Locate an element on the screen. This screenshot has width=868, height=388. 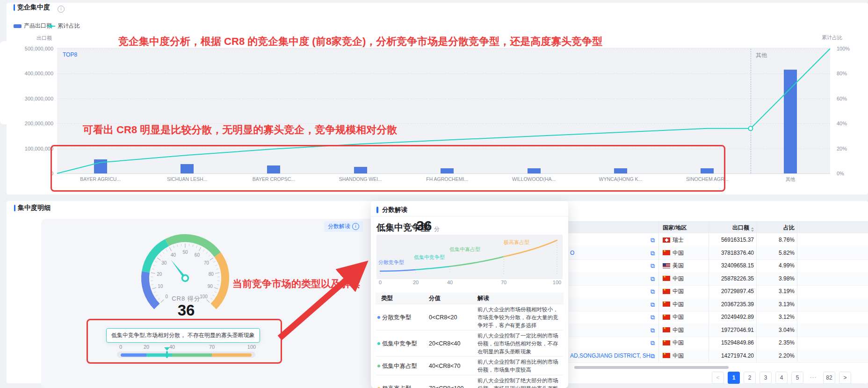
table-row: ⧉中国19727046.913.04% is located at coordinates (718, 330).